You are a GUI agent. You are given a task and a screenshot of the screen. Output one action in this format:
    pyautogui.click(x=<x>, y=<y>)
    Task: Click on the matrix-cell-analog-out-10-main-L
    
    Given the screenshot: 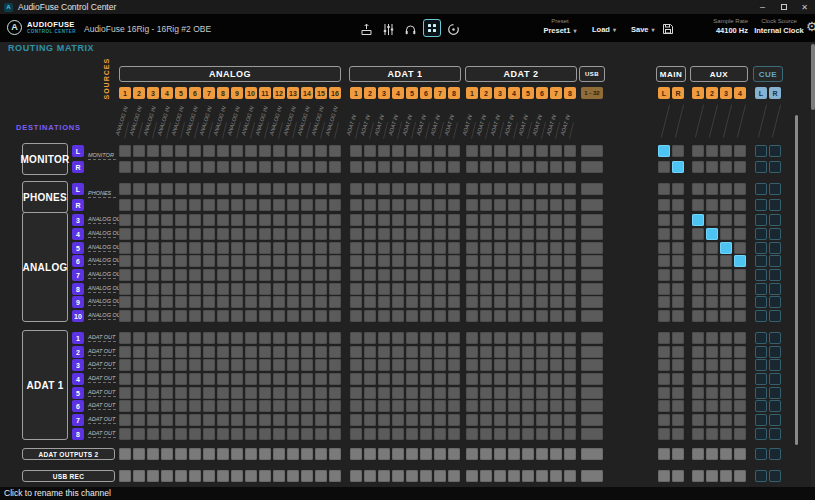 What is the action you would take?
    pyautogui.click(x=664, y=316)
    